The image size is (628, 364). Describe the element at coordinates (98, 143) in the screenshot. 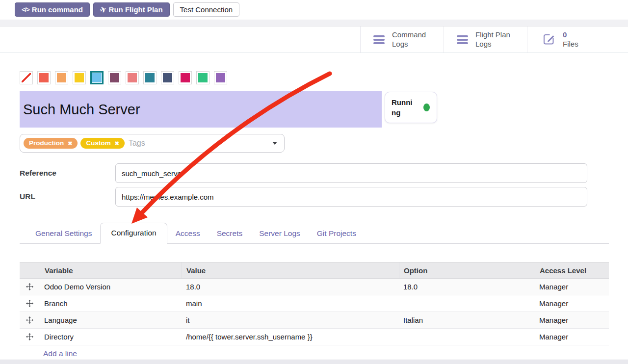

I see `tag-label: Custom` at that location.